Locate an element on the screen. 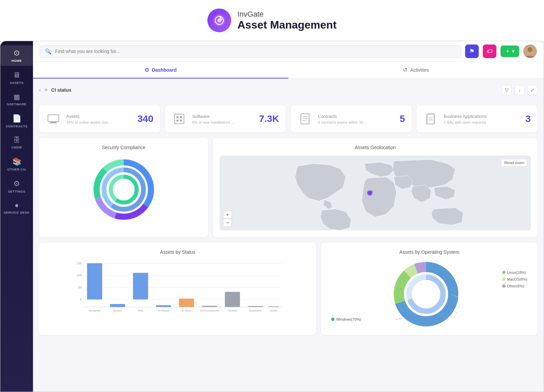 Image resolution: width=544 pixels, height=392 pixels. reset-zoom-button: Reset zoom is located at coordinates (514, 163).